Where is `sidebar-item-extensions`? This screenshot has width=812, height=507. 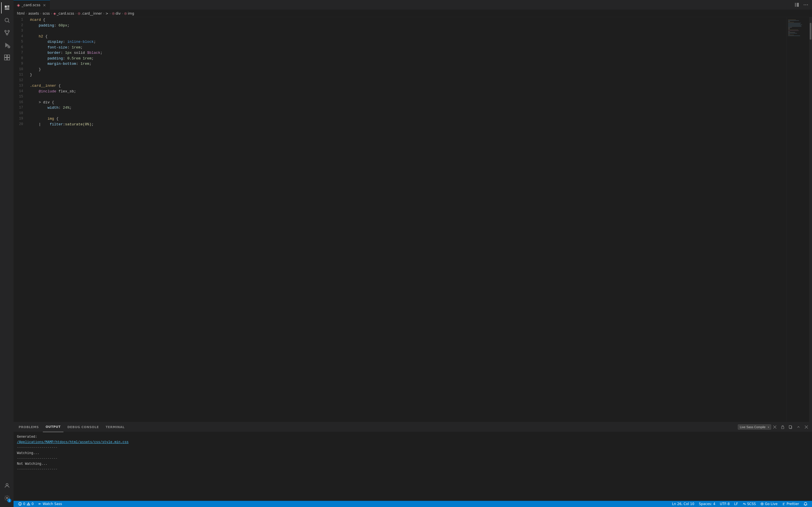 sidebar-item-extensions is located at coordinates (7, 58).